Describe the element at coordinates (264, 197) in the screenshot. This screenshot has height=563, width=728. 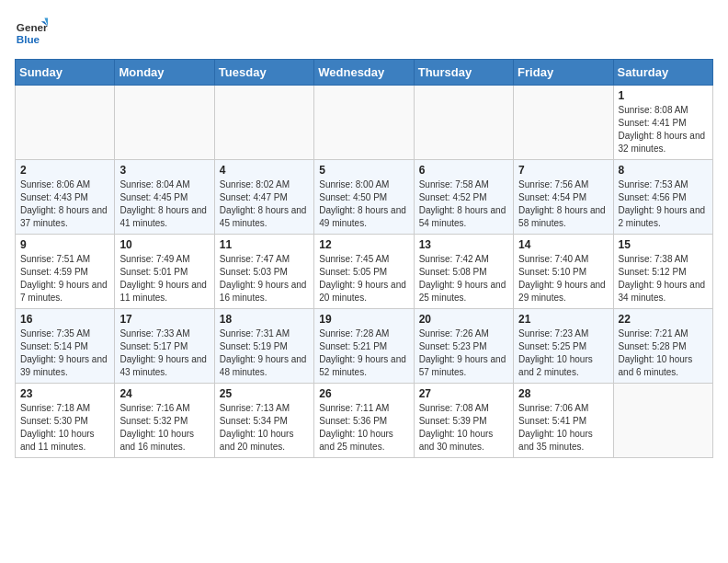
I see `calendar-cell: 4Sunrise: 8:02 AMSunset: 4:47 PMDaylight…` at that location.